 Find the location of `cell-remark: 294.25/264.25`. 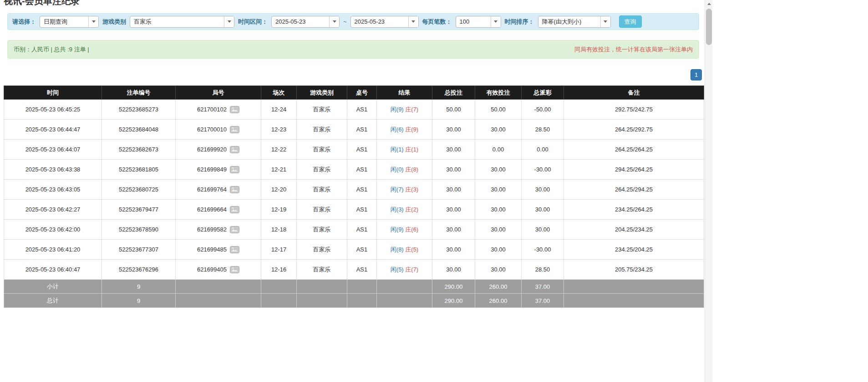

cell-remark: 294.25/264.25 is located at coordinates (634, 170).